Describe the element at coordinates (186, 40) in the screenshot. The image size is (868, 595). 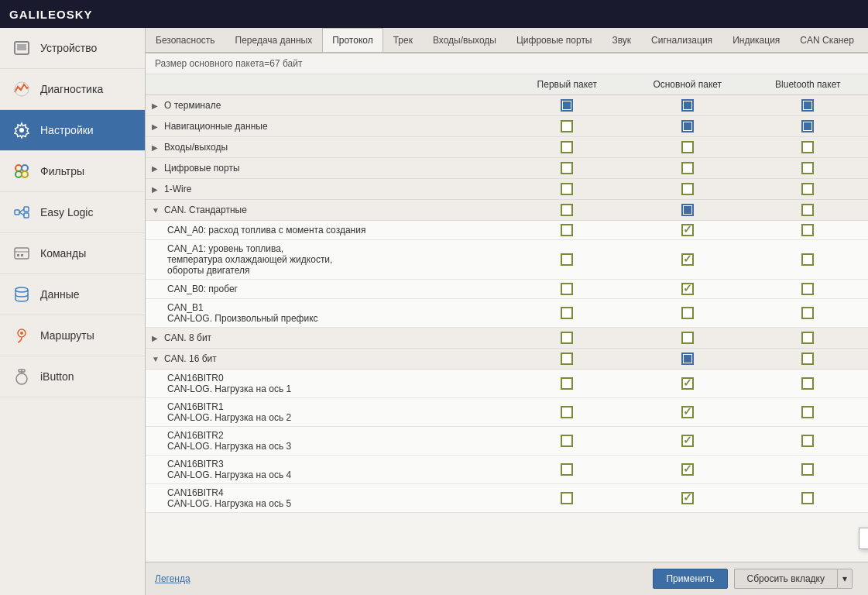
I see `tab-security: Безопасность` at that location.